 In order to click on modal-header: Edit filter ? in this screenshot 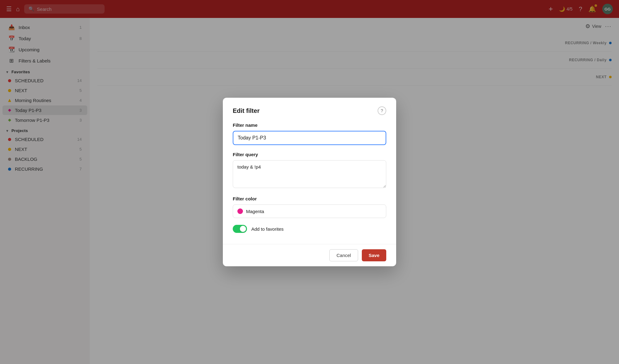, I will do `click(310, 111)`.